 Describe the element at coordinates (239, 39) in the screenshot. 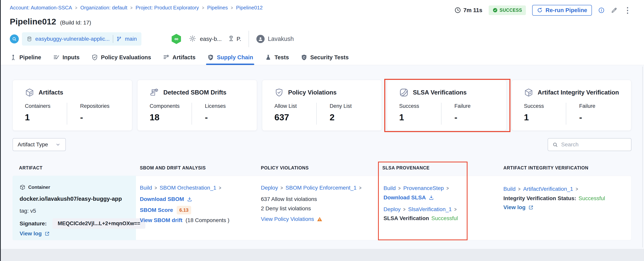

I see `delegate-ref-label: P.` at that location.